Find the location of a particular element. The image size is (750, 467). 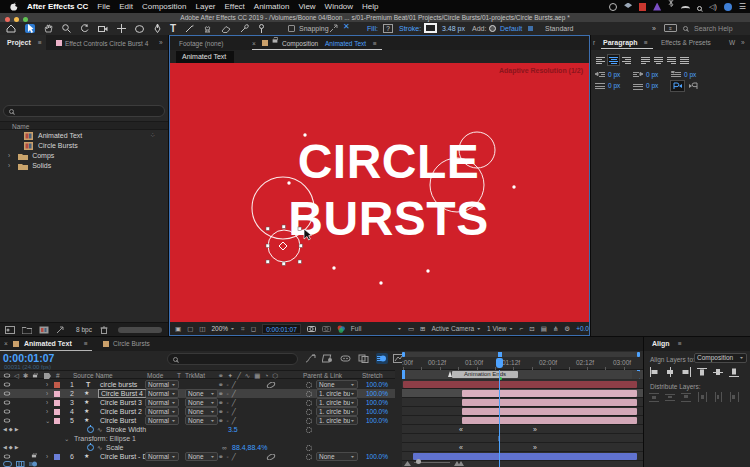

flowchart-icon: ⋔ is located at coordinates (556, 328).